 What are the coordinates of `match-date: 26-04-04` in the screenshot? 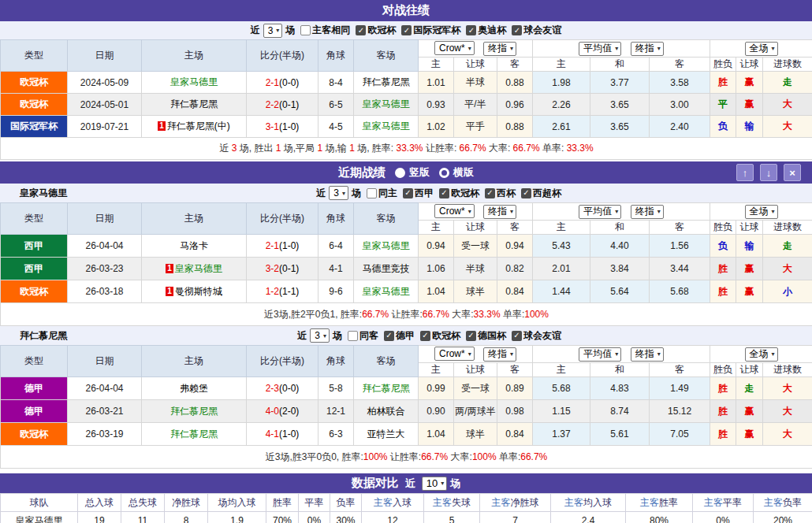 It's located at (105, 246).